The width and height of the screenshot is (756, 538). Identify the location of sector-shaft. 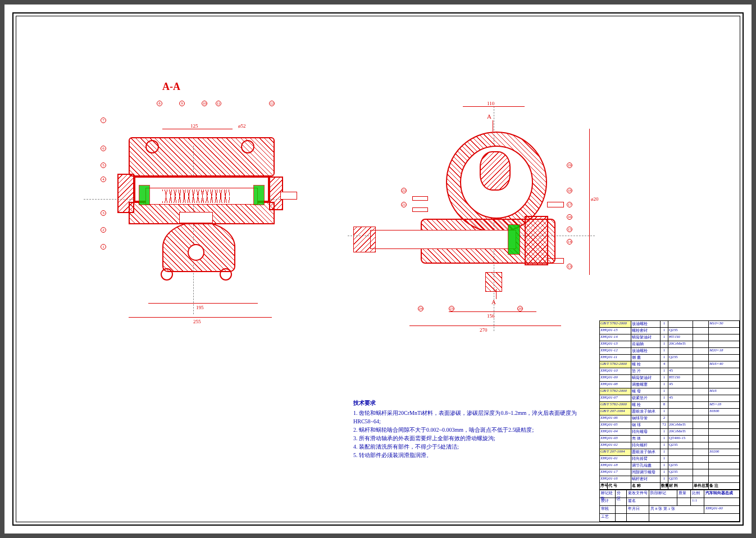
(443, 239).